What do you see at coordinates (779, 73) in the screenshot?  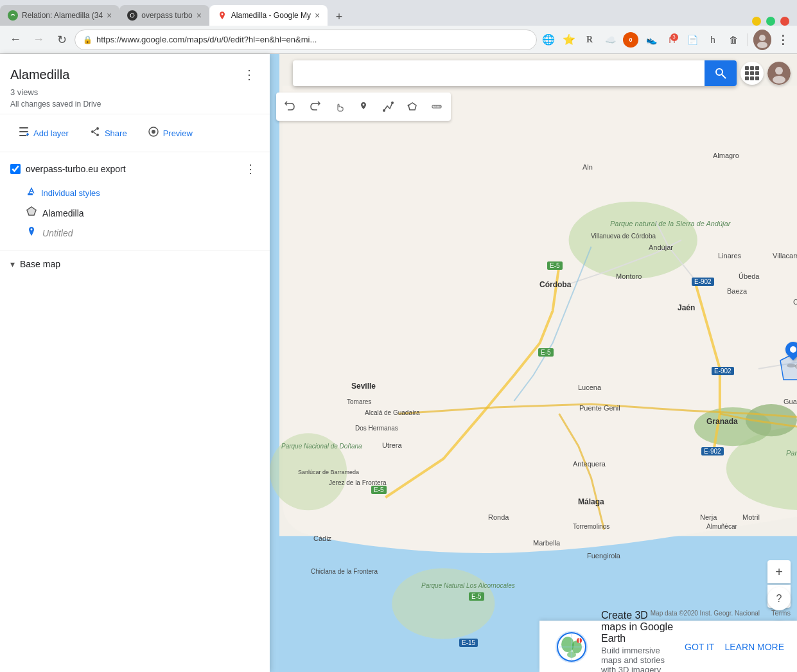 I see `map-avatar` at bounding box center [779, 73].